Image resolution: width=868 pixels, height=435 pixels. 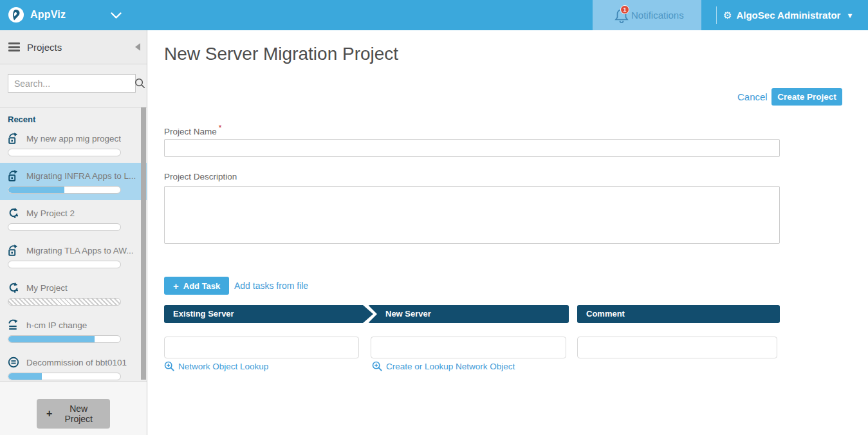 What do you see at coordinates (849, 15) in the screenshot?
I see `caret-down-icon: ▼` at bounding box center [849, 15].